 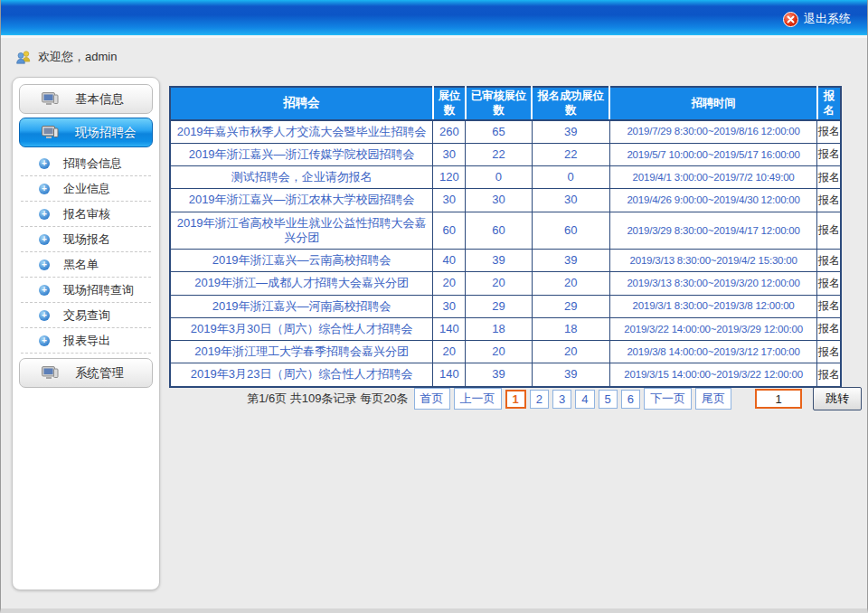 I want to click on table-row: 2019年浙江理工大学春季招聘会嘉兴分团2020202019/3/8 14:00…, so click(x=505, y=353).